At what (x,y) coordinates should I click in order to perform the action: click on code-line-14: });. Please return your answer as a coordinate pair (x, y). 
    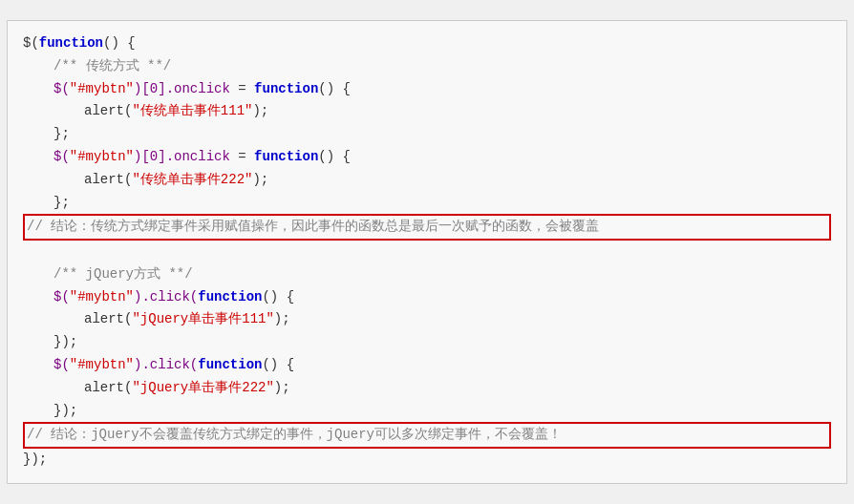
    Looking at the image, I should click on (427, 343).